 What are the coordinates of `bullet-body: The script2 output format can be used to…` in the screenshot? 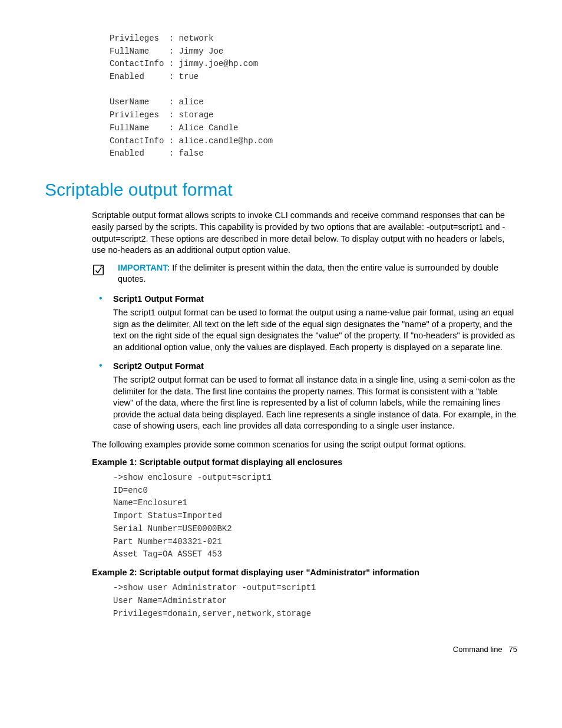 It's located at (315, 403).